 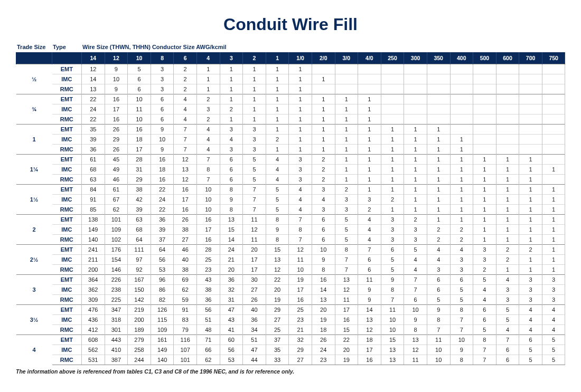 What do you see at coordinates (93, 150) in the screenshot?
I see `fill-value-cell: 36` at bounding box center [93, 150].